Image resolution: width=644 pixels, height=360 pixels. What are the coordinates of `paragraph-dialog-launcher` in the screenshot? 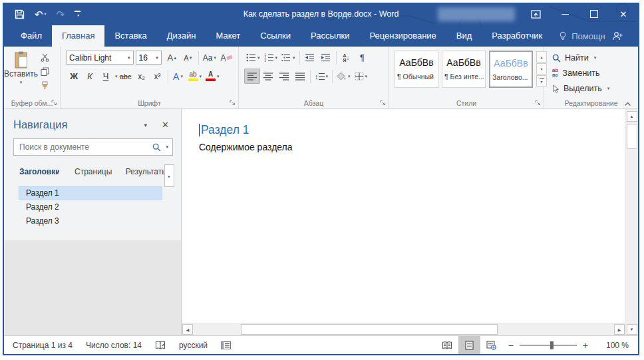 It's located at (383, 102).